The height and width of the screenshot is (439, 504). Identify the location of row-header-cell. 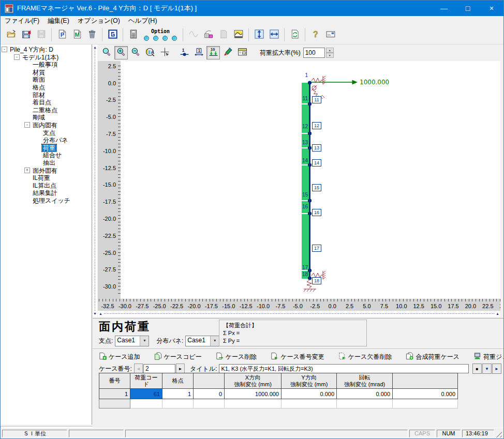
(115, 404).